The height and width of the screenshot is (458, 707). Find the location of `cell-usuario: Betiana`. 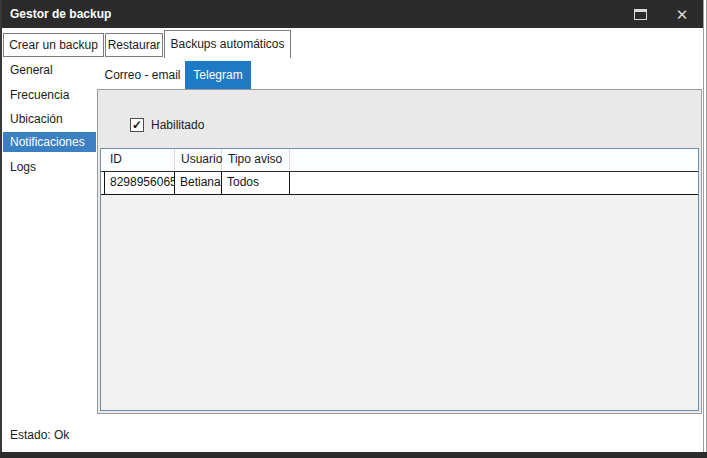

cell-usuario: Betiana is located at coordinates (198, 183).